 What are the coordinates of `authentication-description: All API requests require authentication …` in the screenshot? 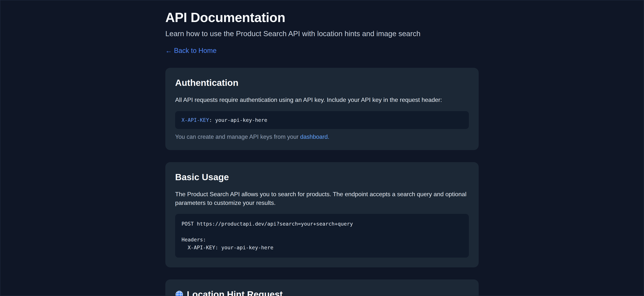 It's located at (322, 100).